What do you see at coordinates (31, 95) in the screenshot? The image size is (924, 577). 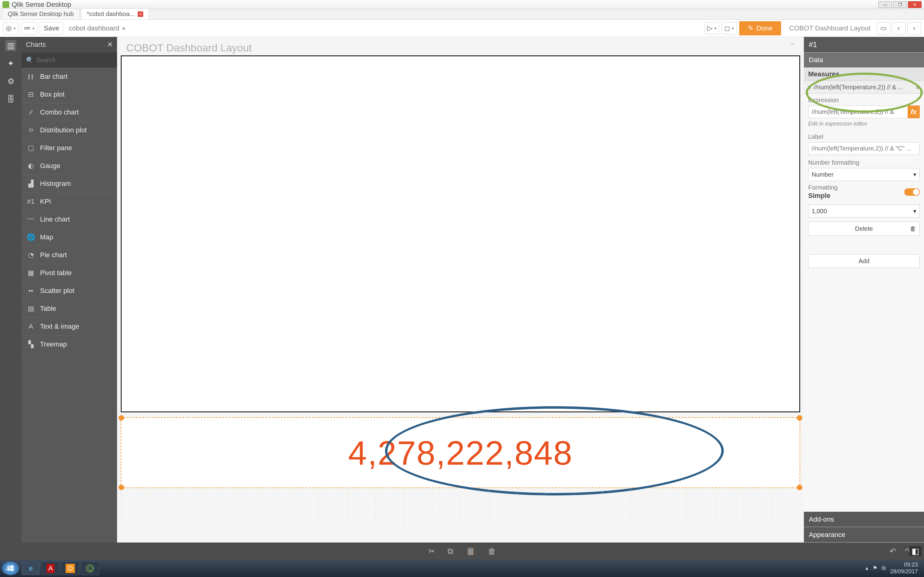 I see `box-plot-icon: ⊟` at bounding box center [31, 95].